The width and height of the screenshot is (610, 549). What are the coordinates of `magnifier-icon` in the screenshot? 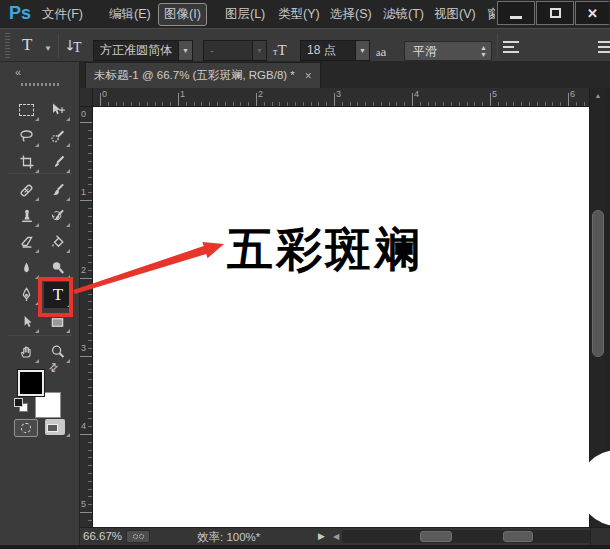 It's located at (58, 352).